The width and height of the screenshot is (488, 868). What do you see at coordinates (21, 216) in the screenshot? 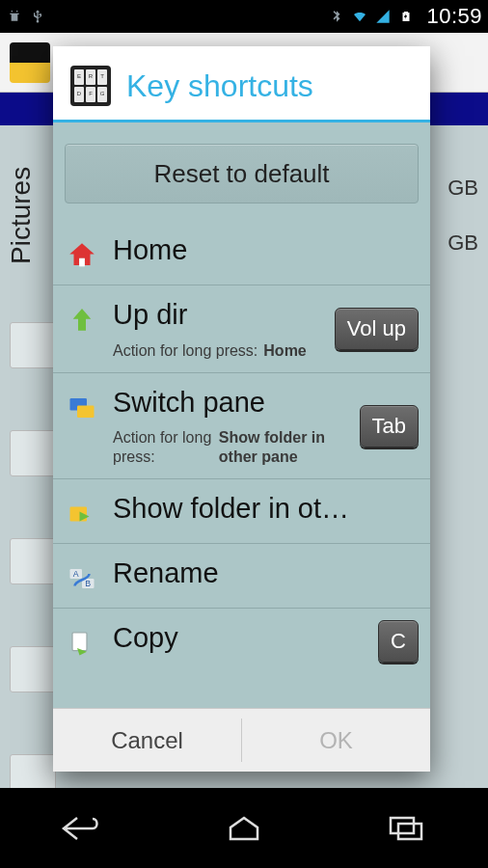
I see `background-tab-pictures: Pictures` at bounding box center [21, 216].